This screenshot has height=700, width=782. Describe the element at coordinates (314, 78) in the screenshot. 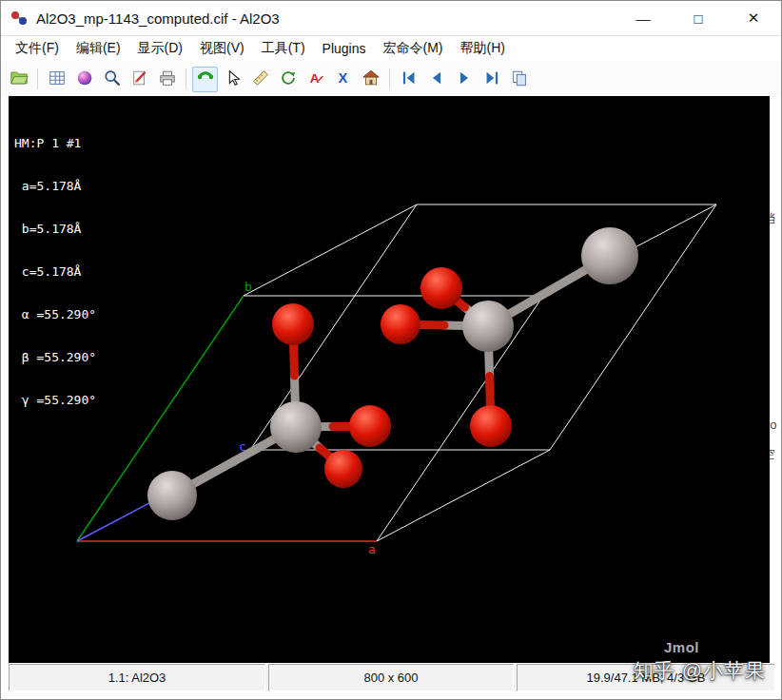

I see `svg-text: A` at that location.